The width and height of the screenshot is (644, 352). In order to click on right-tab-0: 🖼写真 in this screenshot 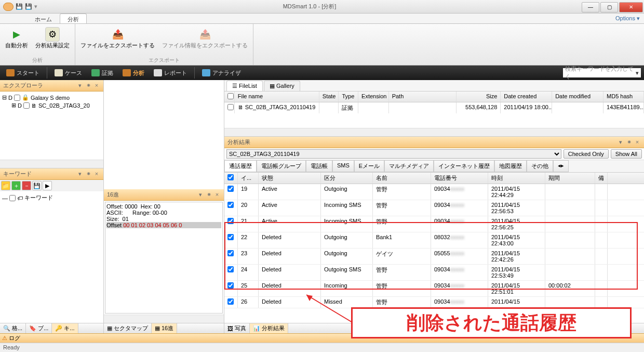, I will do `click(237, 329)`.